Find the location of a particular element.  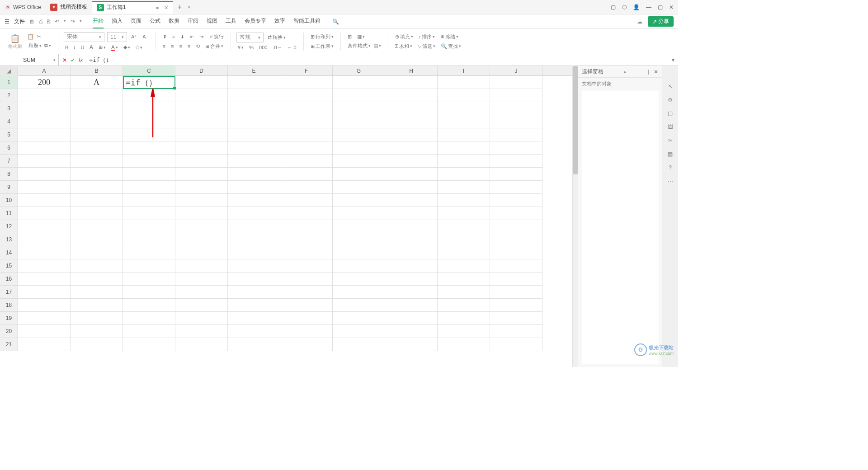

row-header: 9 is located at coordinates (9, 187).